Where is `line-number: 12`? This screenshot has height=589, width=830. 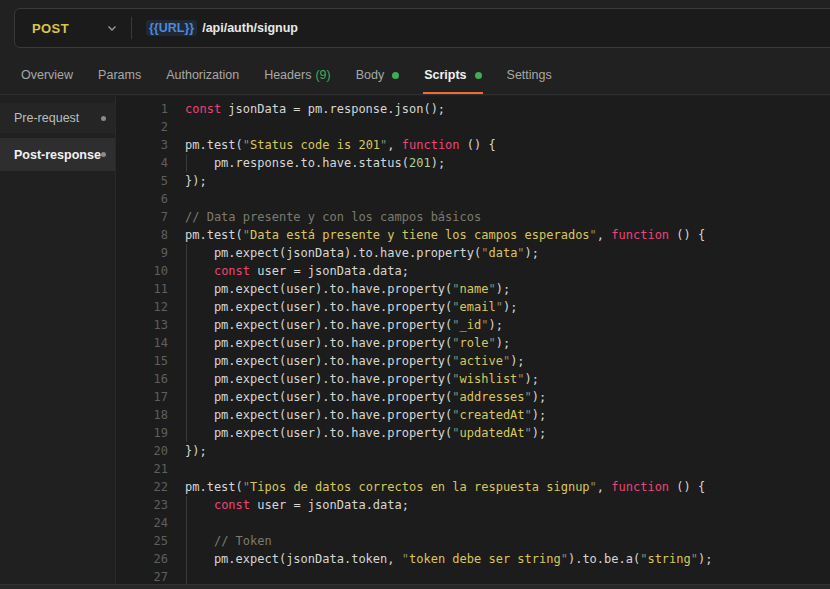 line-number: 12 is located at coordinates (150, 307).